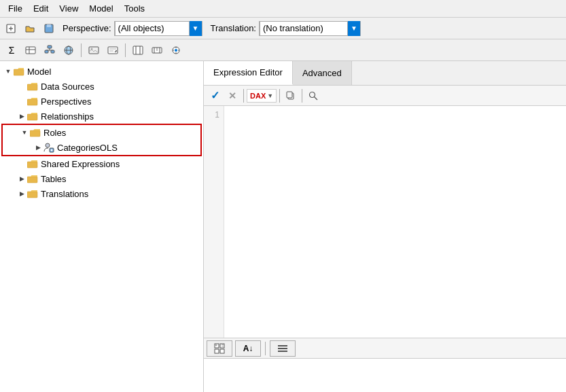  I want to click on roles-expander: ▼, so click(24, 132).